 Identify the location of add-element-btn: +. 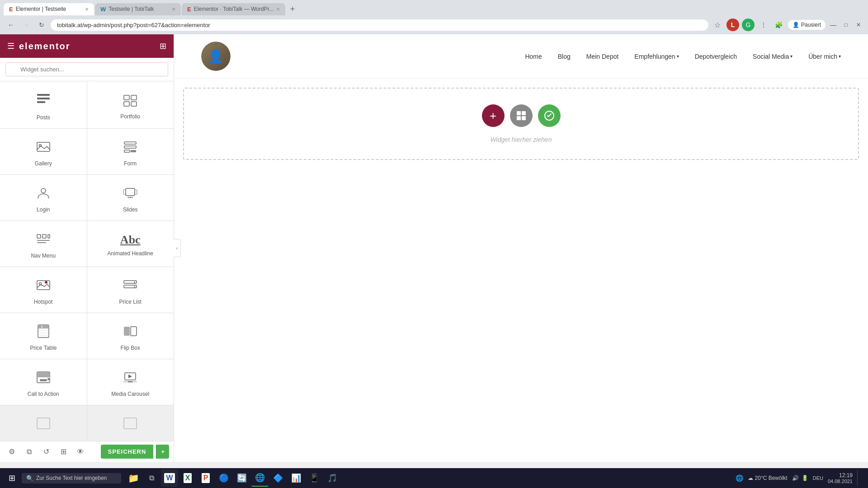
(493, 116).